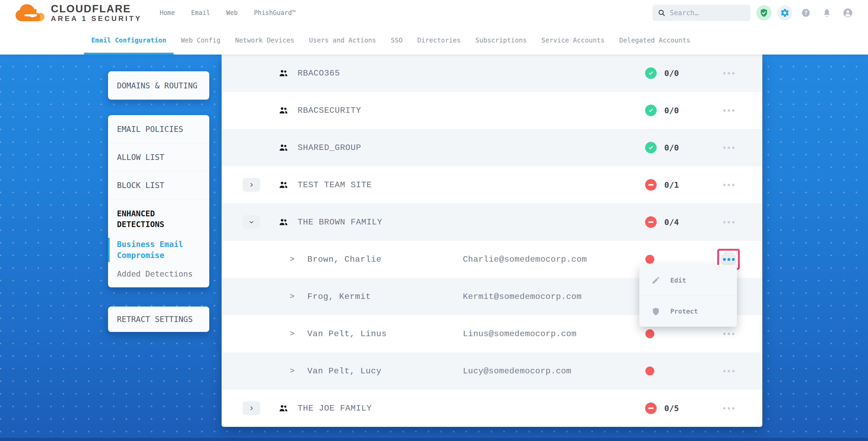 This screenshot has height=441, width=868. Describe the element at coordinates (342, 40) in the screenshot. I see `tab-users-and-actions: Users and Actions` at that location.